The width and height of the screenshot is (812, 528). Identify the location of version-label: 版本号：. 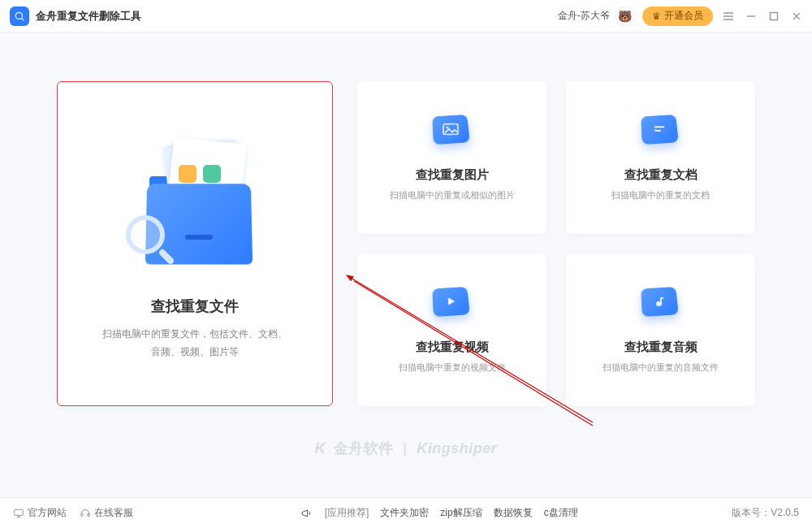
(751, 513).